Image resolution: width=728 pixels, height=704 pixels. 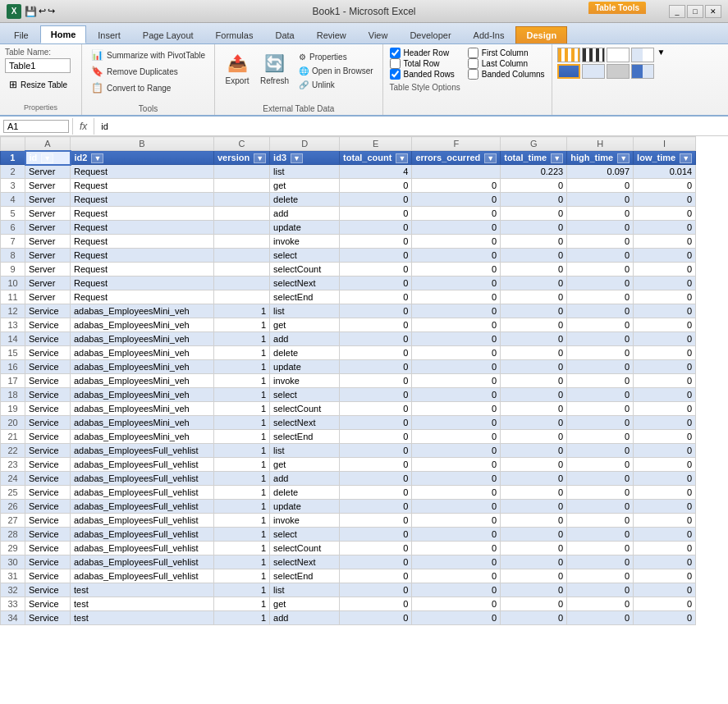 What do you see at coordinates (48, 228) in the screenshot?
I see `cell-id-r6: Server` at bounding box center [48, 228].